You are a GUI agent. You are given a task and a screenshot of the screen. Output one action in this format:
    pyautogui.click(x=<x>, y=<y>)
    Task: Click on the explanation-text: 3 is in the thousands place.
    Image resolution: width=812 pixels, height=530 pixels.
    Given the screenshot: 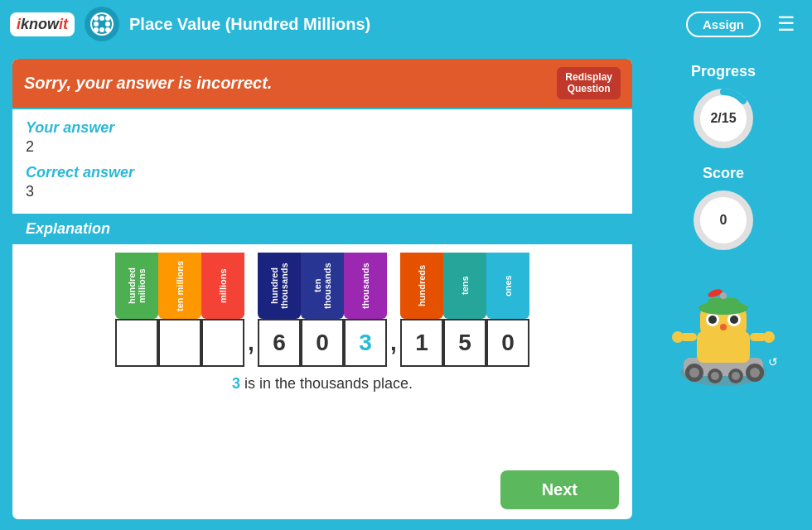 What is the action you would take?
    pyautogui.click(x=322, y=384)
    